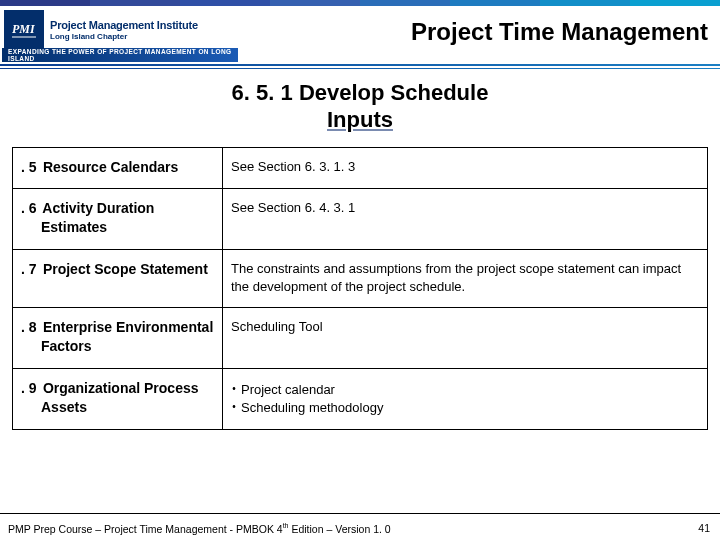  What do you see at coordinates (360, 279) in the screenshot?
I see `table-row: . 7 Project Scope StatementThe constrain…` at bounding box center [360, 279].